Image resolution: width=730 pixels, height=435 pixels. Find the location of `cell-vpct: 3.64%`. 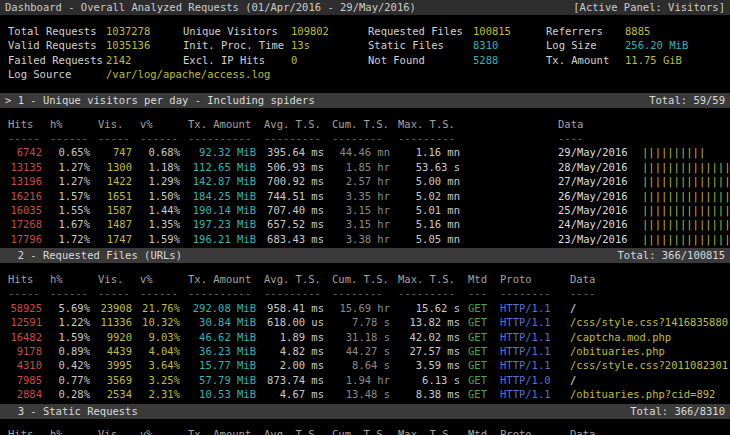

cell-vpct: 3.64% is located at coordinates (160, 365).